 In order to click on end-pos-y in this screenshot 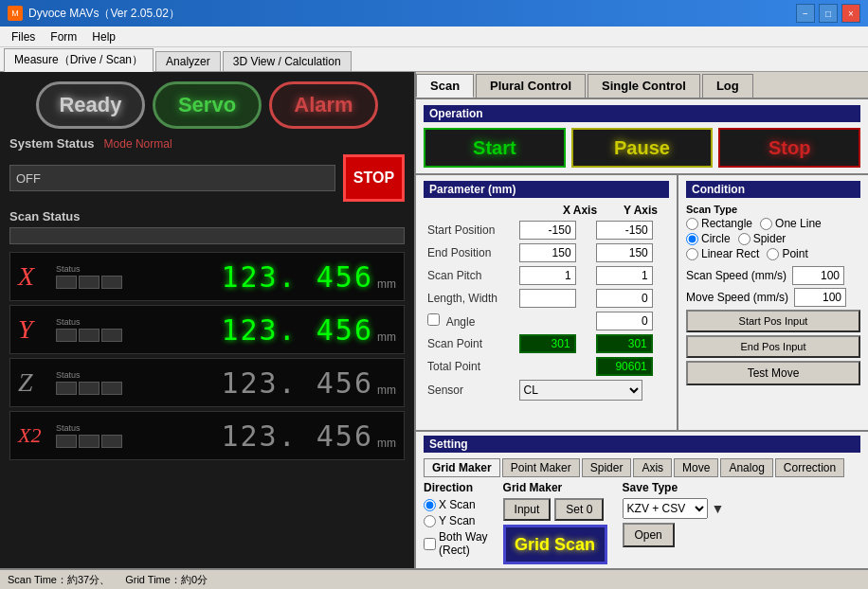, I will do `click(624, 253)`.